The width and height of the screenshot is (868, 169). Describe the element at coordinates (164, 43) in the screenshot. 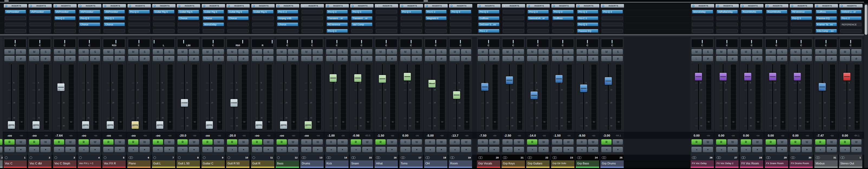

I see `pan-control: L` at that location.